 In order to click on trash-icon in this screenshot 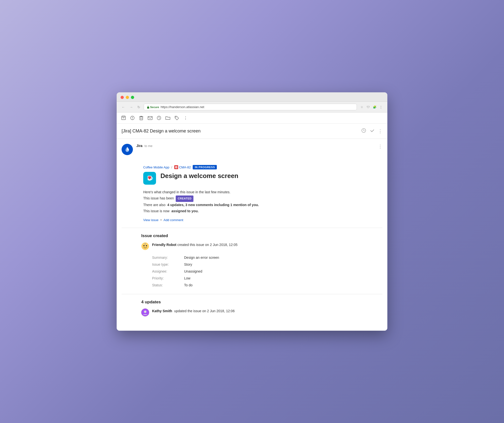, I will do `click(141, 118)`.